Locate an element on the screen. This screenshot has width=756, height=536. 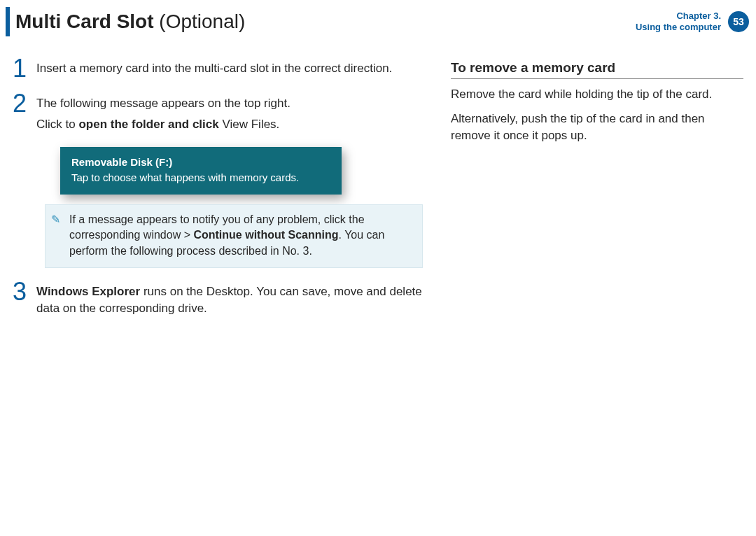
text-bold: open the folder and click is located at coordinates (148, 125).